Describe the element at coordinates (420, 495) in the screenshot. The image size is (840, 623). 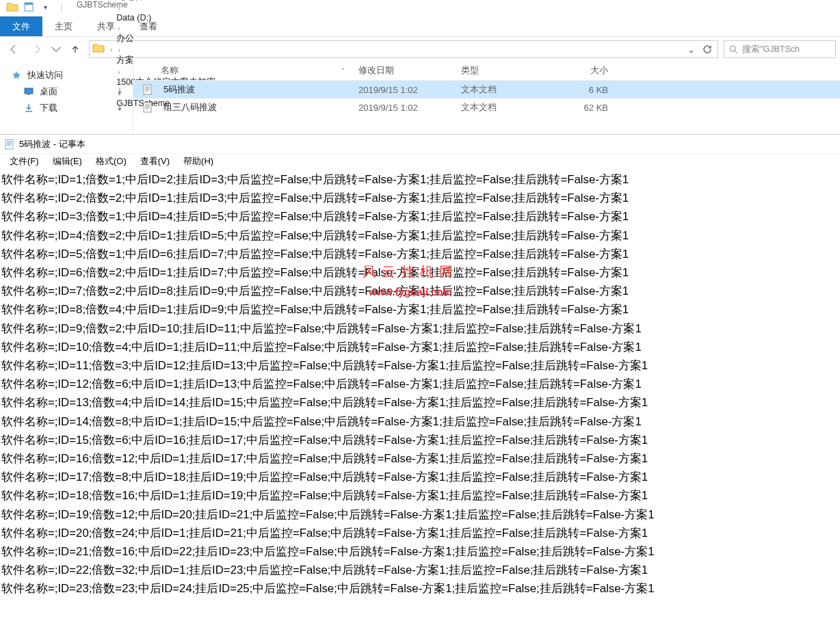
I see `text-line: 软件名称=;ID=18;倍数=16;中后ID=1;挂后ID=19;中后监控=Fa…` at that location.